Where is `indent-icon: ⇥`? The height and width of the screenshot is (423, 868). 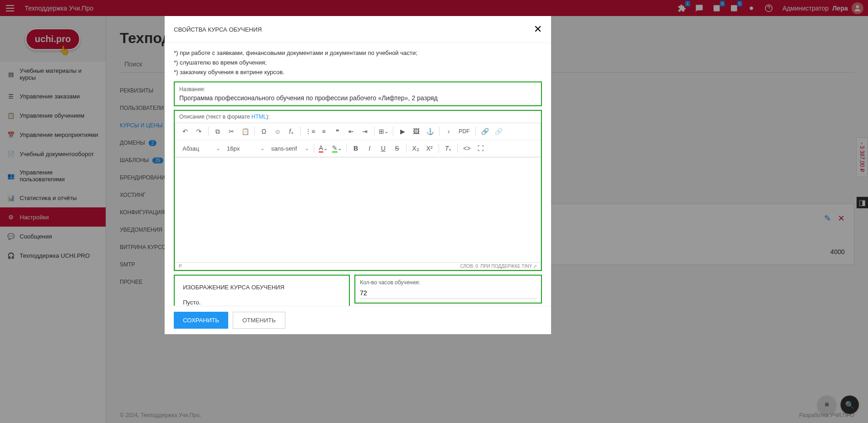
indent-icon: ⇥ is located at coordinates (365, 131).